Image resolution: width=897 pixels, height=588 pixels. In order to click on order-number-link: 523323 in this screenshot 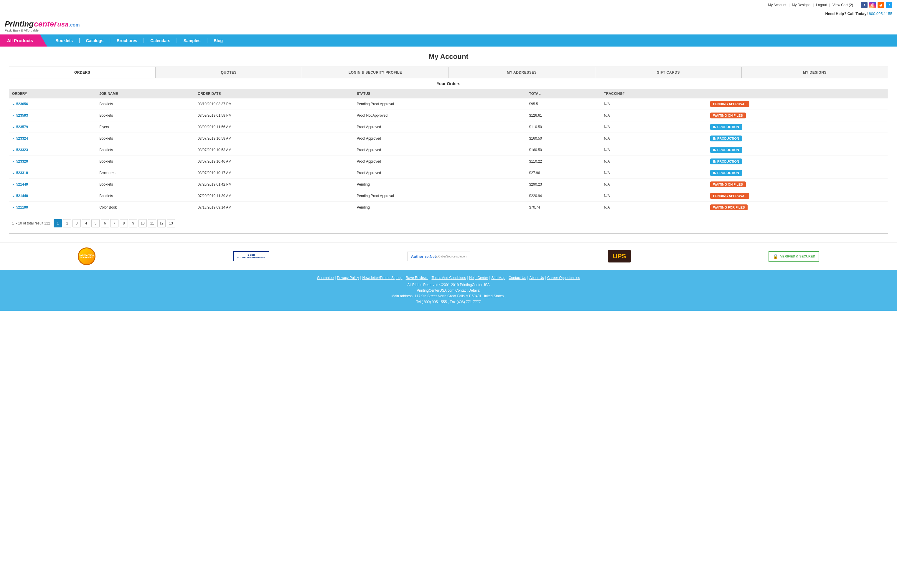, I will do `click(22, 150)`.